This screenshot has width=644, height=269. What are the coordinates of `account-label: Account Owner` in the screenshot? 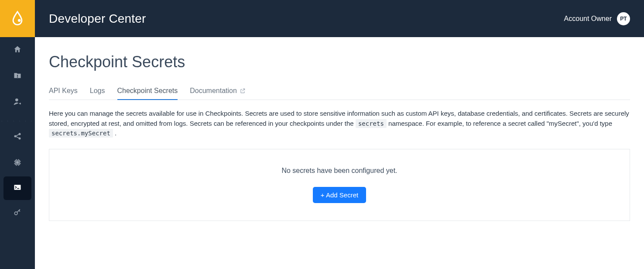 It's located at (588, 19).